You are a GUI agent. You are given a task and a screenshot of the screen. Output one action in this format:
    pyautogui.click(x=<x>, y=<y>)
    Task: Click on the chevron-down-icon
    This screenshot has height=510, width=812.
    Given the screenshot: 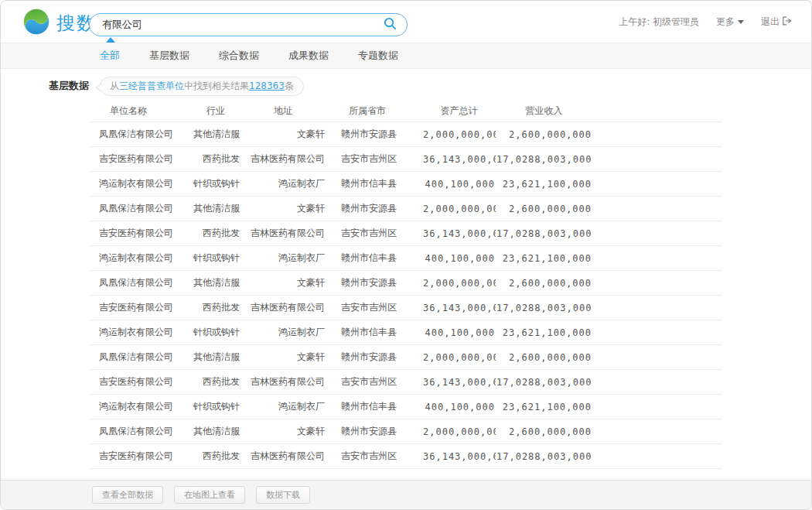 What is the action you would take?
    pyautogui.click(x=741, y=22)
    